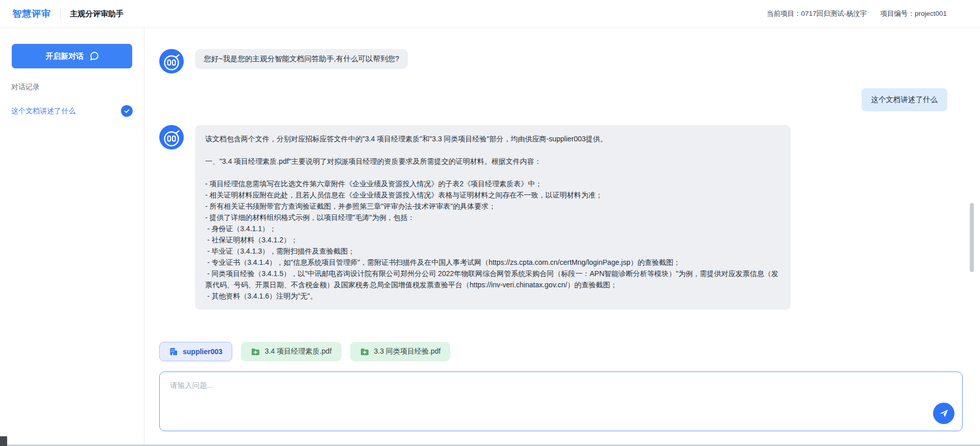 The height and width of the screenshot is (446, 980). I want to click on sidebar-item-document-question: 这个文档讲述了什么, so click(72, 111).